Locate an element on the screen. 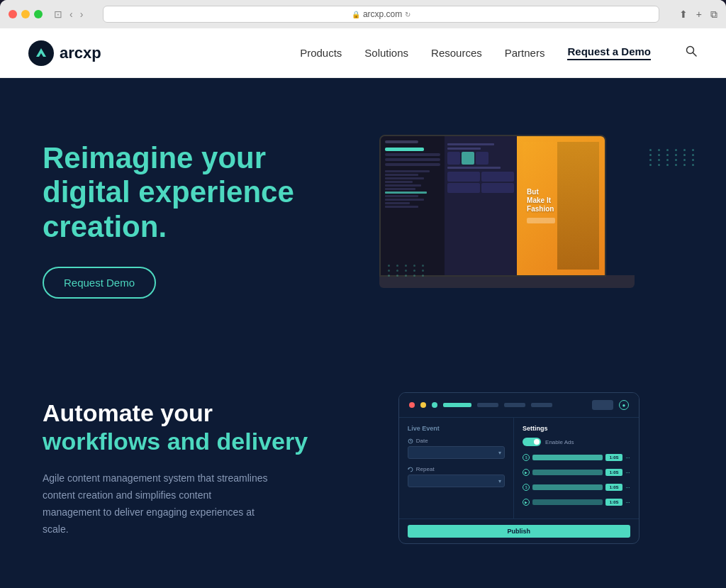  chevron-down-icon-2: ▾ is located at coordinates (500, 481).